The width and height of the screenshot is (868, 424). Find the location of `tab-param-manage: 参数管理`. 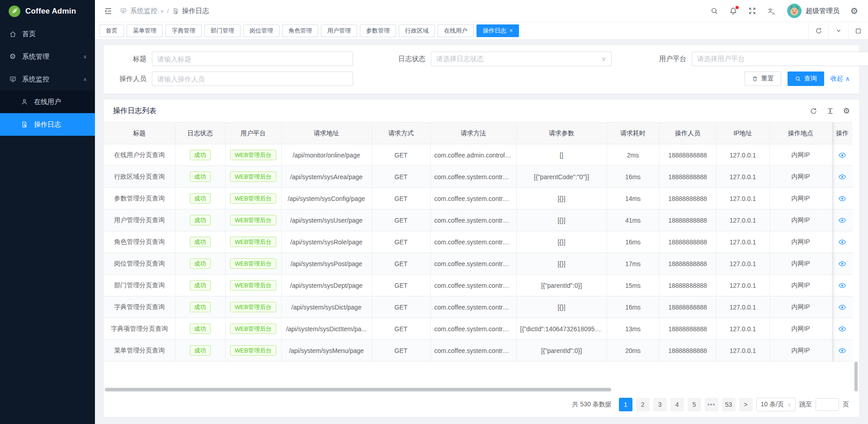

tab-param-manage: 参数管理 is located at coordinates (378, 31).